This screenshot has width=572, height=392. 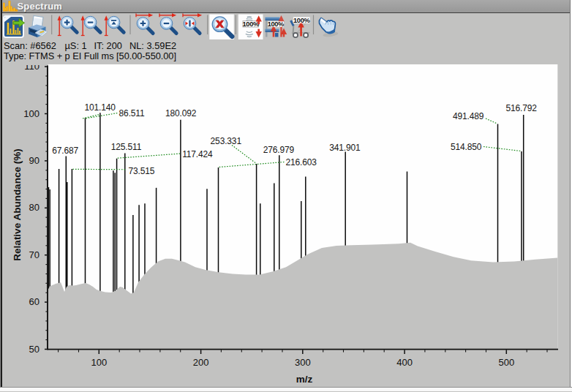 What do you see at coordinates (34, 161) in the screenshot?
I see `svg-text: 90` at bounding box center [34, 161].